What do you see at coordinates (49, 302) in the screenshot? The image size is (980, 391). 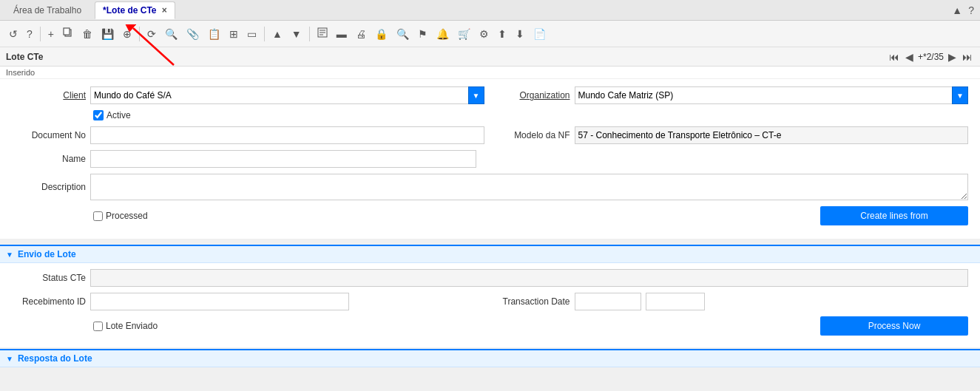 I see `recebimento-id-label: Recebimento ID` at bounding box center [49, 302].